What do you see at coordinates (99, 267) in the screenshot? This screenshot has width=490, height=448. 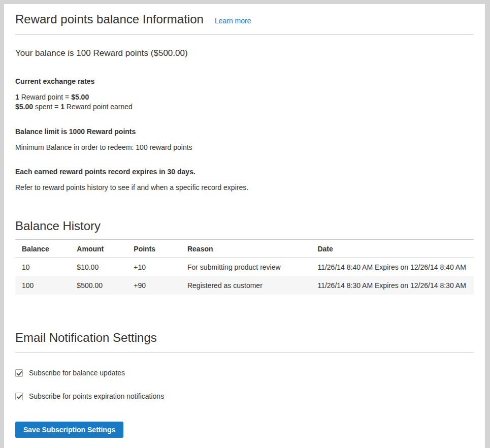 I see `cell-amount: $10.00` at bounding box center [99, 267].